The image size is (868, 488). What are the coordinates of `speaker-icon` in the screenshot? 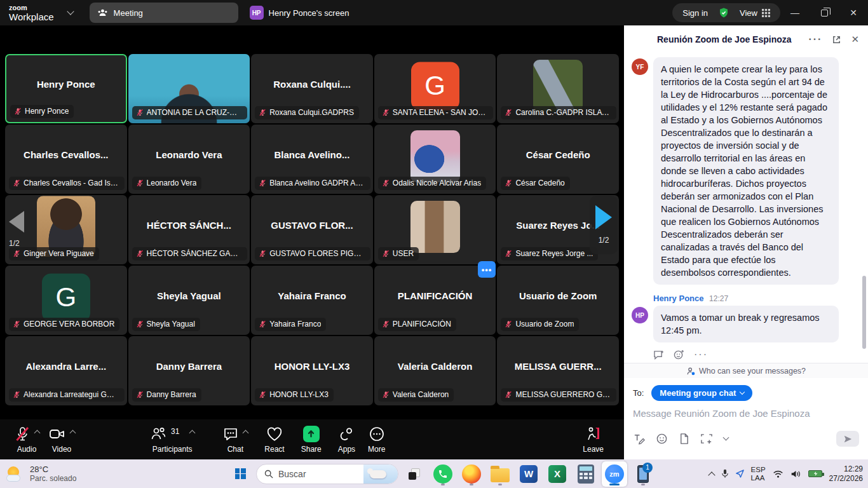 It's located at (796, 474).